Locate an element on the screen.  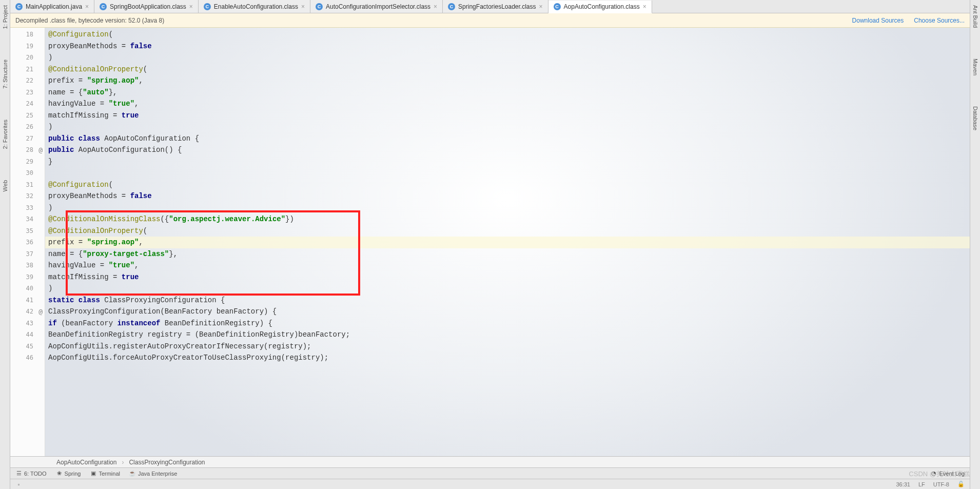
line-number: 29 is located at coordinates (28, 162).